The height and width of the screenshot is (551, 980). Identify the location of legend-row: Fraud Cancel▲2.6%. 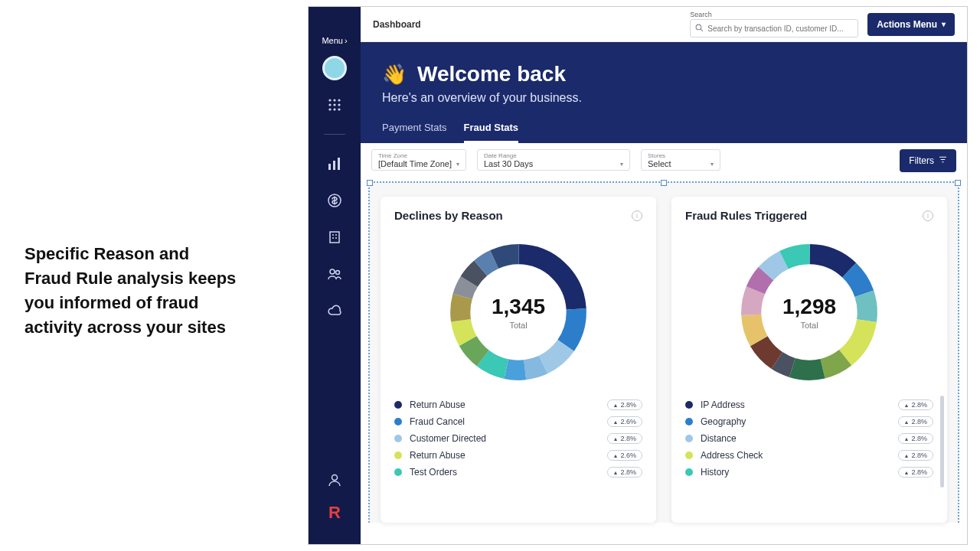
(518, 422).